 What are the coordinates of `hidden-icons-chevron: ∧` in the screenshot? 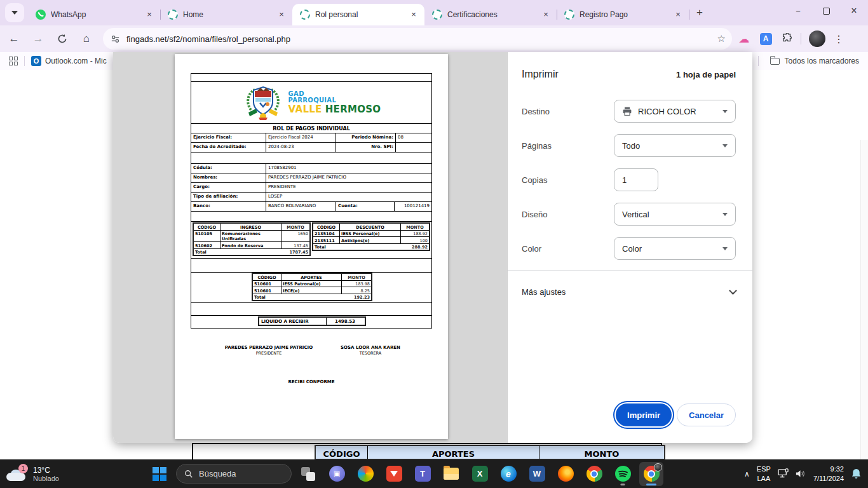 It's located at (747, 474).